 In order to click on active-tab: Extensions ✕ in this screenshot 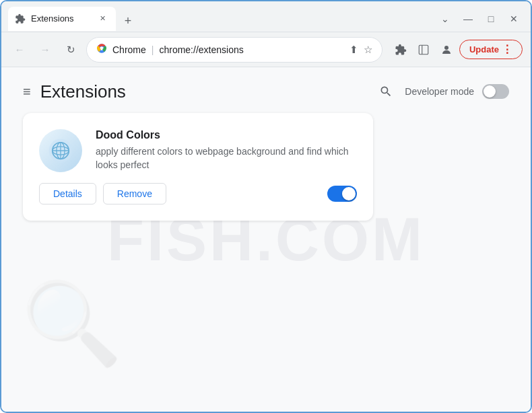, I will do `click(62, 19)`.